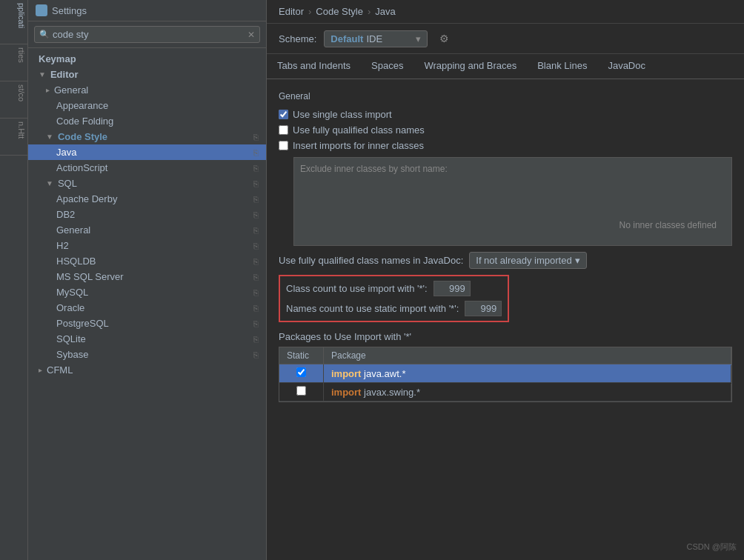  What do you see at coordinates (314, 67) in the screenshot?
I see `tab-tabs-and-indents: Tabs and Indents` at bounding box center [314, 67].